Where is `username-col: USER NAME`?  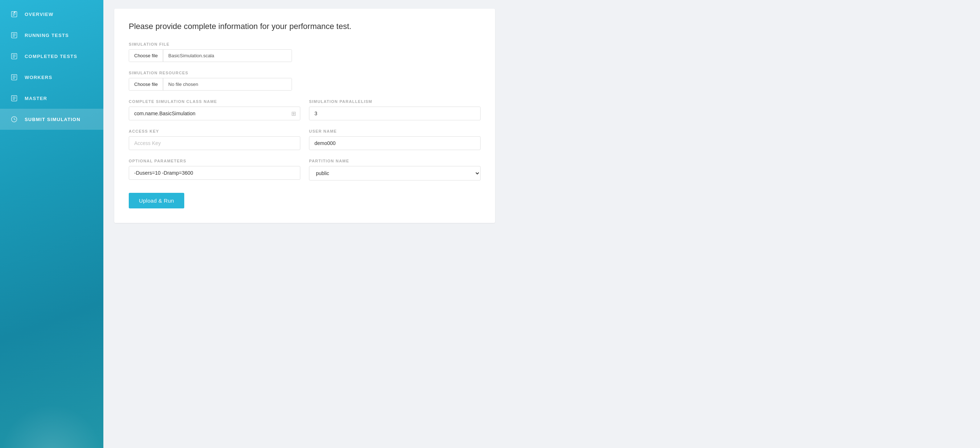 username-col: USER NAME is located at coordinates (395, 140).